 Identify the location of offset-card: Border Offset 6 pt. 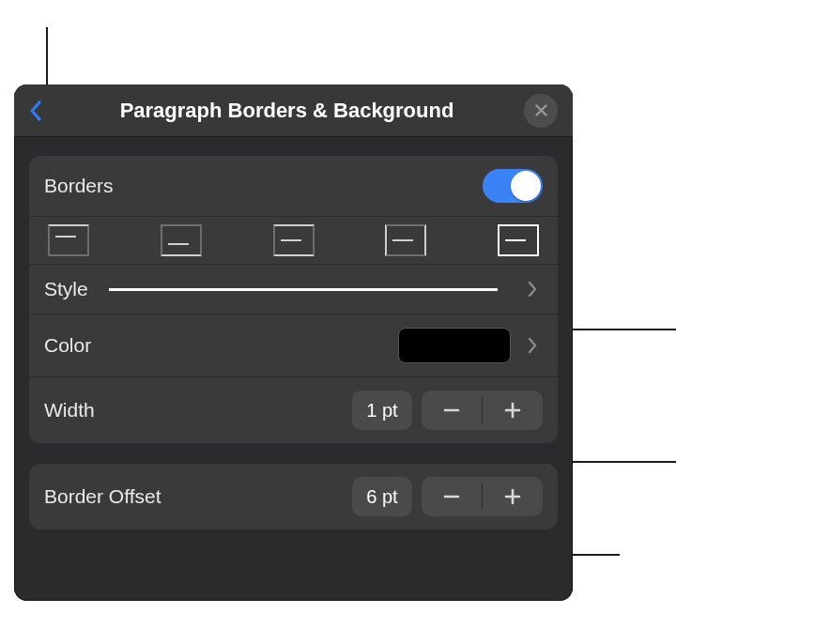
(293, 497).